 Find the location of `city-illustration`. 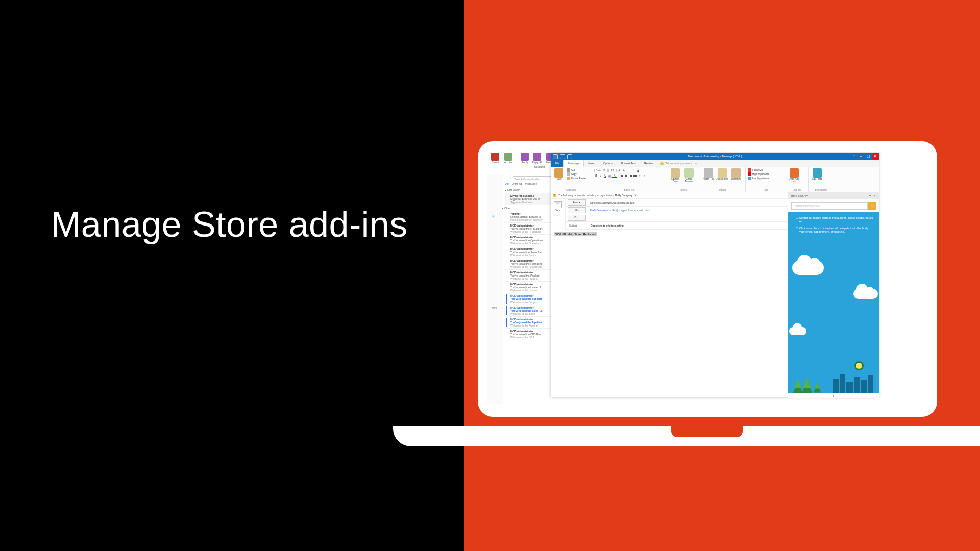

city-illustration is located at coordinates (853, 383).